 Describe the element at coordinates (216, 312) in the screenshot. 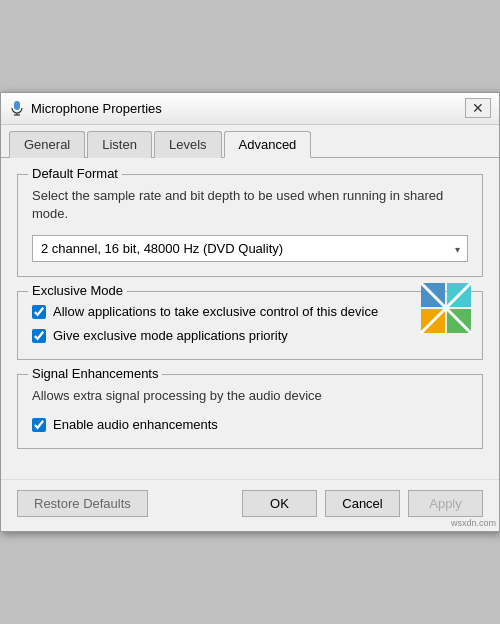

I see `exclusive-control-label: Allow applications to take exclusive con…` at that location.